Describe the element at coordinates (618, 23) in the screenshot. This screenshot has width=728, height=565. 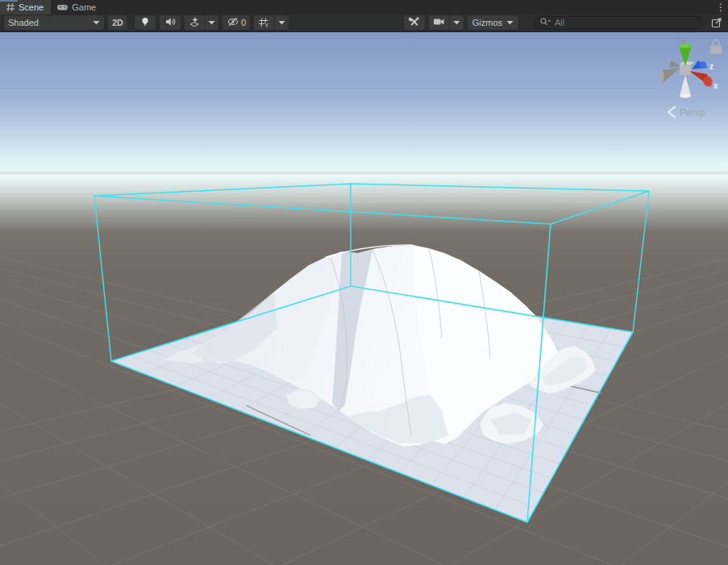
I see `scene-search-field` at that location.